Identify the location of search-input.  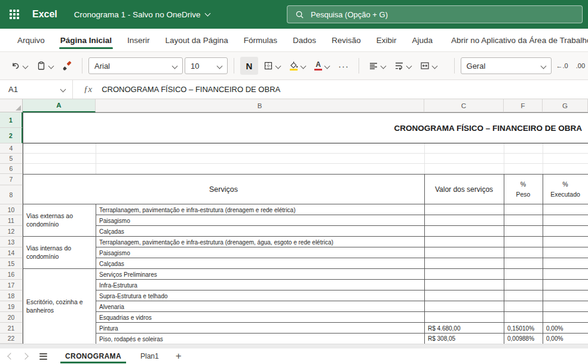
(424, 14).